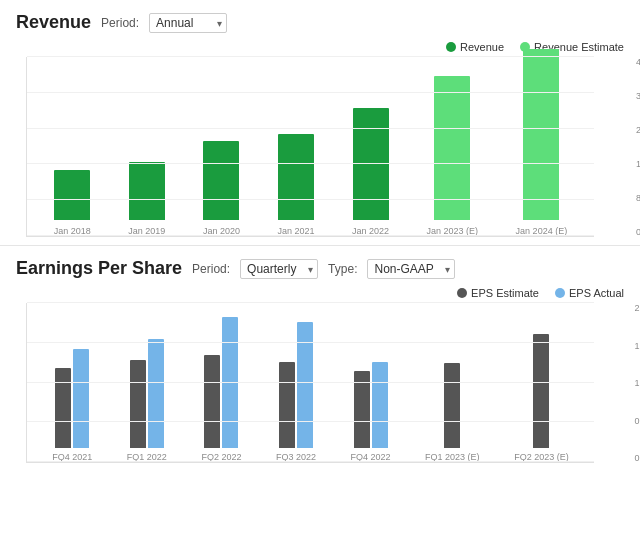 This screenshot has height=540, width=640. What do you see at coordinates (638, 164) in the screenshot?
I see `revenue-y-label: 16B` at bounding box center [638, 164].